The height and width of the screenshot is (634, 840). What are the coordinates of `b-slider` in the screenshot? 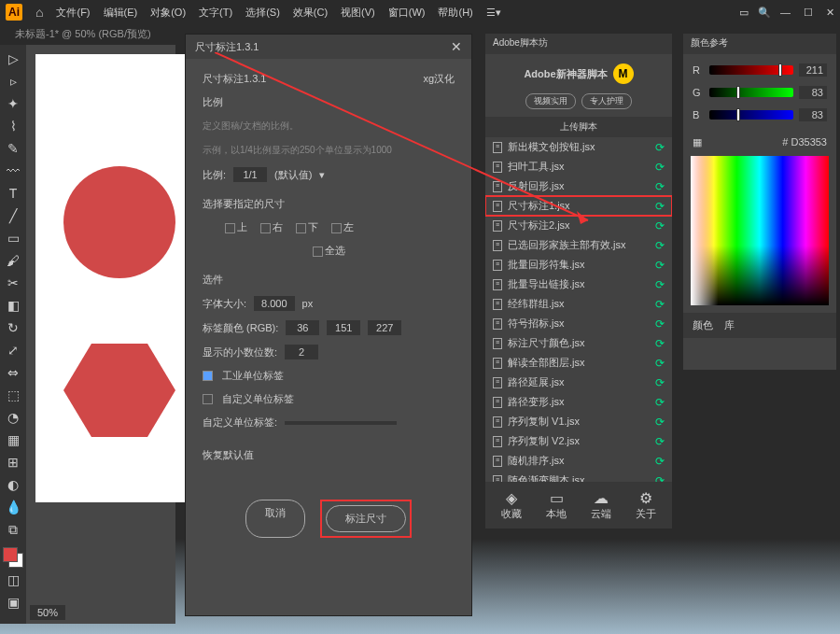 It's located at (751, 115).